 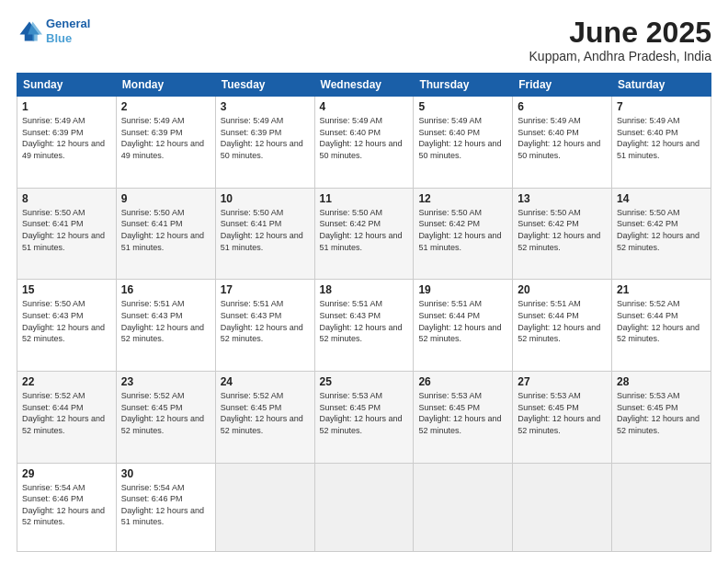 I want to click on day-number: 8, so click(x=66, y=199).